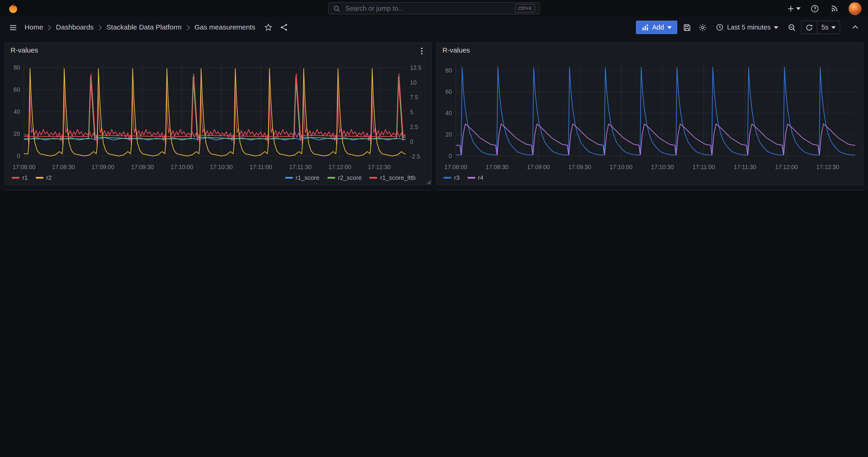  I want to click on refresh-button, so click(809, 27).